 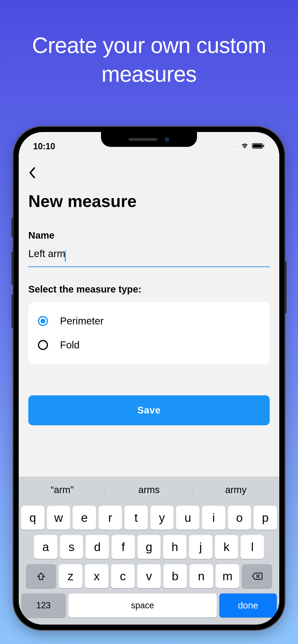 I want to click on key-v: v, so click(x=149, y=576).